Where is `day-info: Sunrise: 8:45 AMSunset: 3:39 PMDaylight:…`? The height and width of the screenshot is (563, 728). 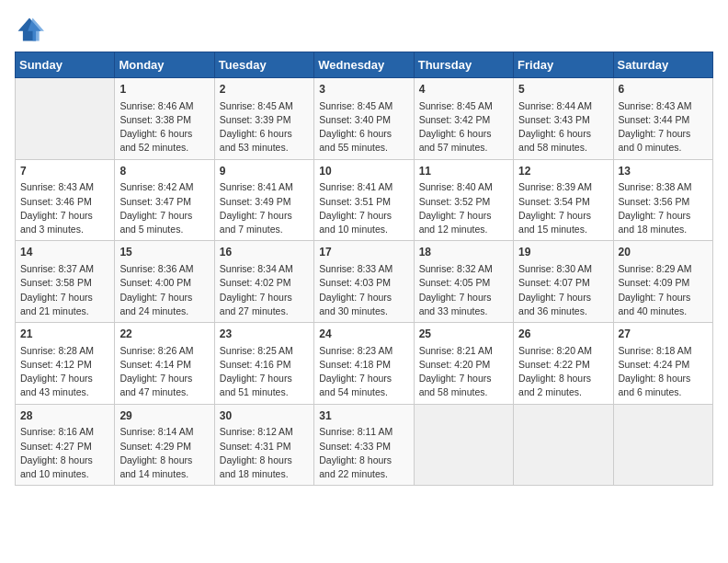
day-info: Sunrise: 8:45 AMSunset: 3:39 PMDaylight:… is located at coordinates (265, 127).